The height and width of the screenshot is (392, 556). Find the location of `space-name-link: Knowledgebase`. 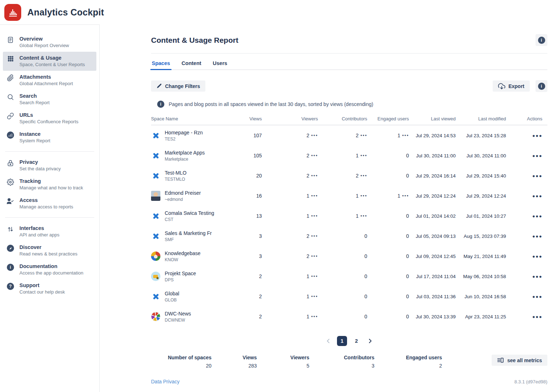

space-name-link: Knowledgebase is located at coordinates (183, 254).